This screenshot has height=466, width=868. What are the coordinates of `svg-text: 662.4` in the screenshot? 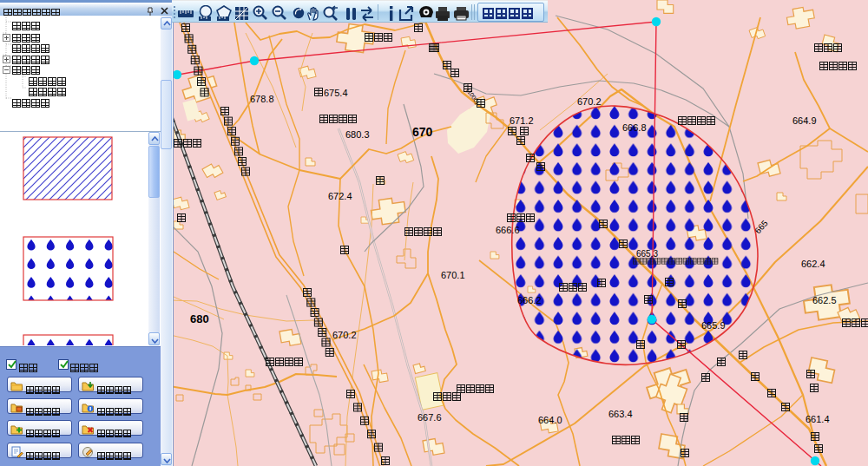 It's located at (813, 264).